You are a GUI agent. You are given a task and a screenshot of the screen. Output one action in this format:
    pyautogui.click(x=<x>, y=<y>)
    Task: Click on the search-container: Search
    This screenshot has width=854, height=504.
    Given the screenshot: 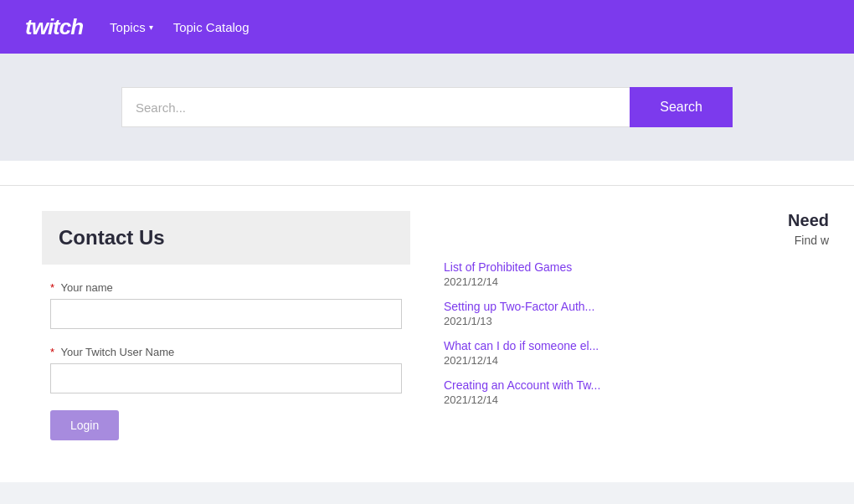 What is the action you would take?
    pyautogui.click(x=427, y=107)
    